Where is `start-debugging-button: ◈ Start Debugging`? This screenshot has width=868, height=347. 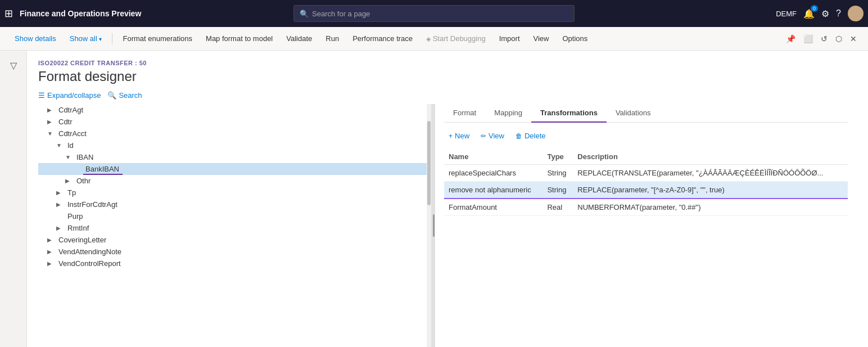
start-debugging-button: ◈ Start Debugging is located at coordinates (456, 38).